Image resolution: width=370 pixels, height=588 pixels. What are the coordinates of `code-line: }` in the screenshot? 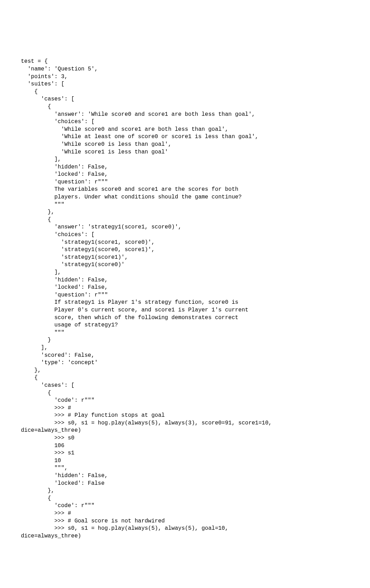 It's located at (36, 340).